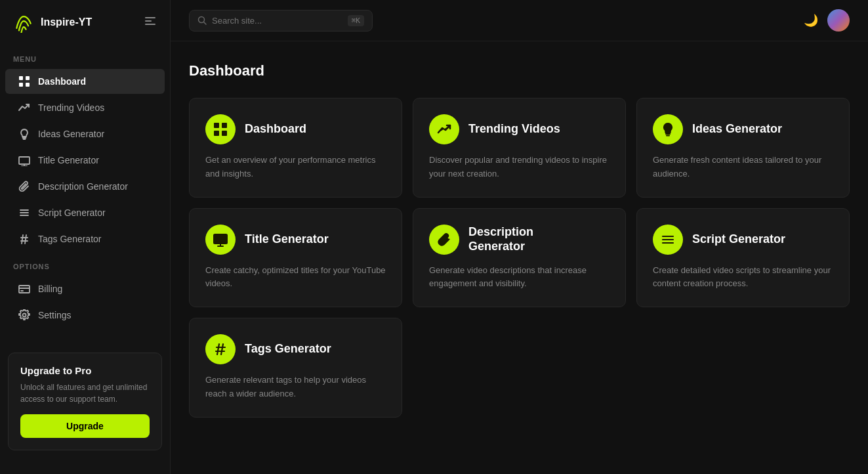 Image resolution: width=868 pixels, height=474 pixels. I want to click on list-icon, so click(24, 213).